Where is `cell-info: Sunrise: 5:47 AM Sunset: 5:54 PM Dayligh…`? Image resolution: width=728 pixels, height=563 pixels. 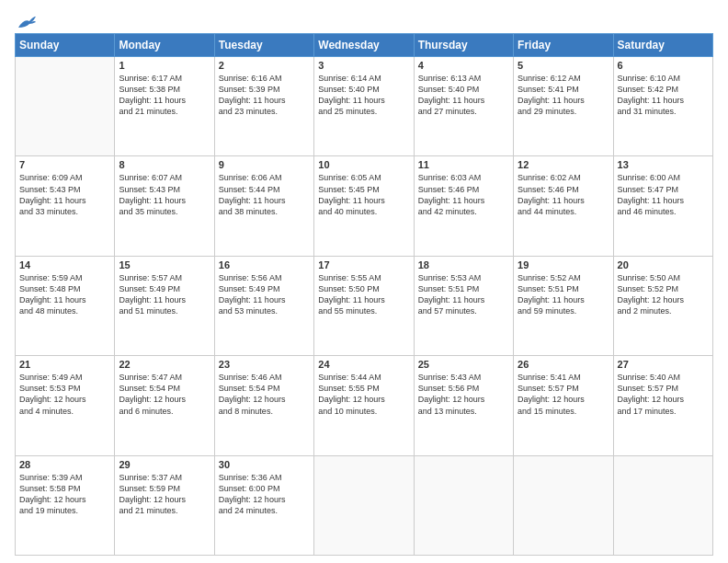 cell-info: Sunrise: 5:47 AM Sunset: 5:54 PM Dayligh… is located at coordinates (164, 394).